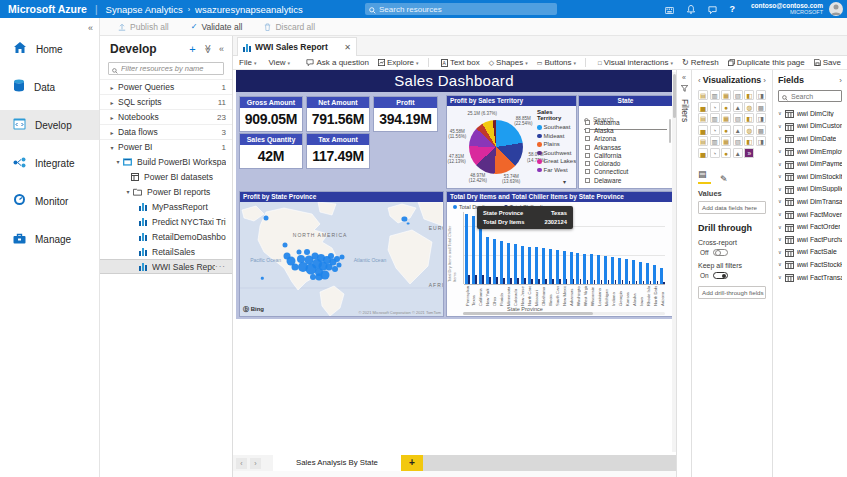  Describe the element at coordinates (623, 122) in the screenshot. I see `slicer-option-alabama: Alabama` at that location.